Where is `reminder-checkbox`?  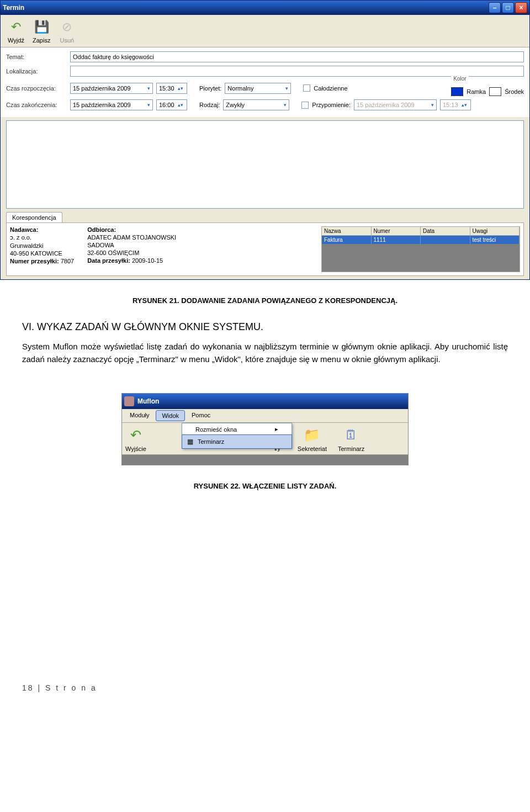
reminder-checkbox is located at coordinates (305, 105).